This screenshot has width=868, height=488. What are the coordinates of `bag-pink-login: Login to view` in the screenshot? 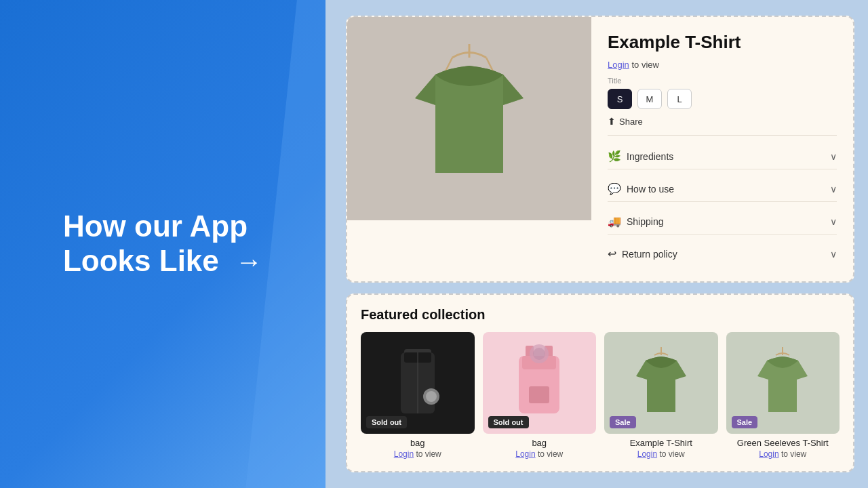 It's located at (539, 454).